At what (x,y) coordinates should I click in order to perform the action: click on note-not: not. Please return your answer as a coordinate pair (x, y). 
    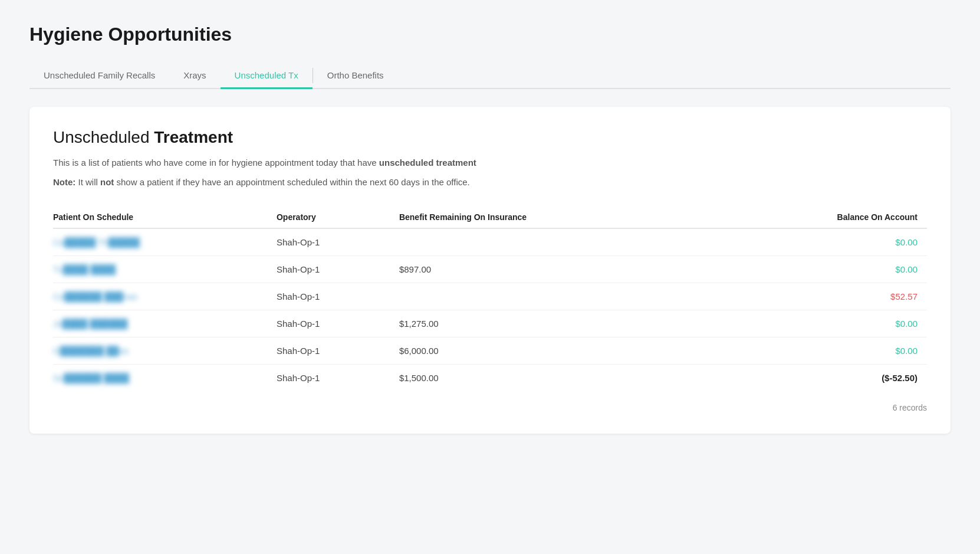
    Looking at the image, I should click on (107, 182).